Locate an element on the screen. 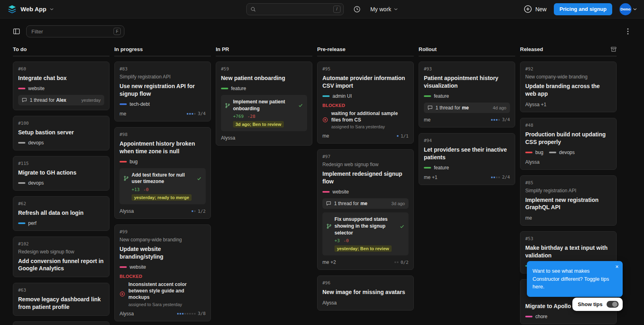 The width and height of the screenshot is (644, 325). kanban-card: #85Simplify registration APIImplement ne… is located at coordinates (568, 201).